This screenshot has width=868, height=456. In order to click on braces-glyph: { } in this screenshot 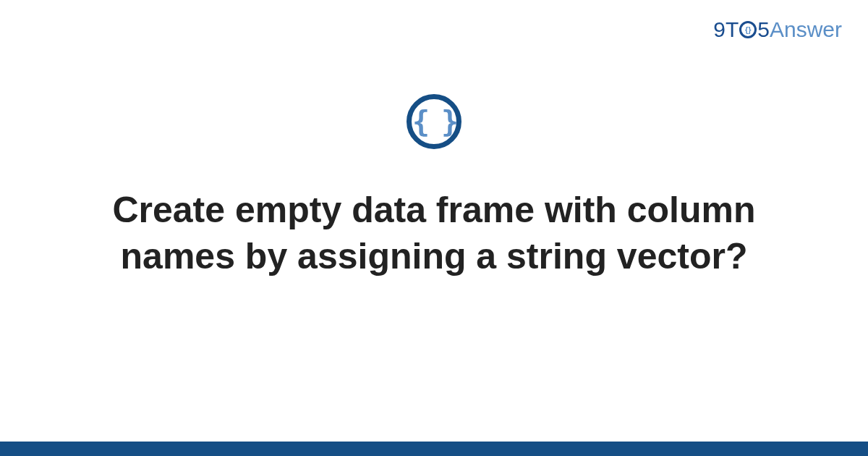, I will do `click(434, 122)`.